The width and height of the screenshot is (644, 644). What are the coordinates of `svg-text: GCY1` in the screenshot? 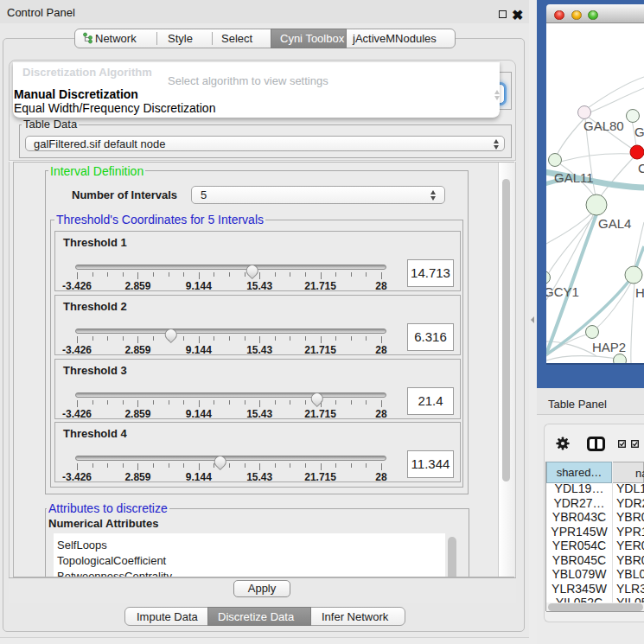 It's located at (563, 292).